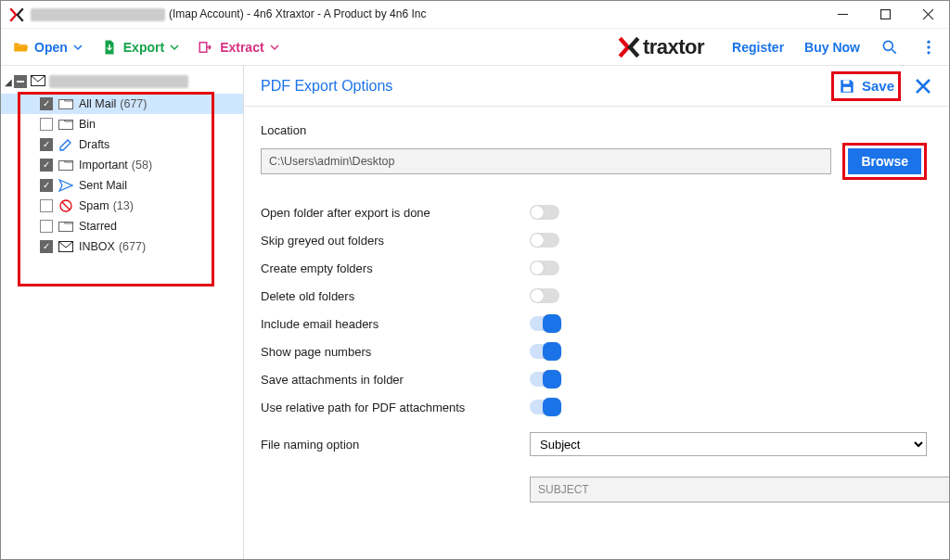 This screenshot has width=950, height=560. What do you see at coordinates (728, 444) in the screenshot?
I see `naming-select: Subject` at bounding box center [728, 444].